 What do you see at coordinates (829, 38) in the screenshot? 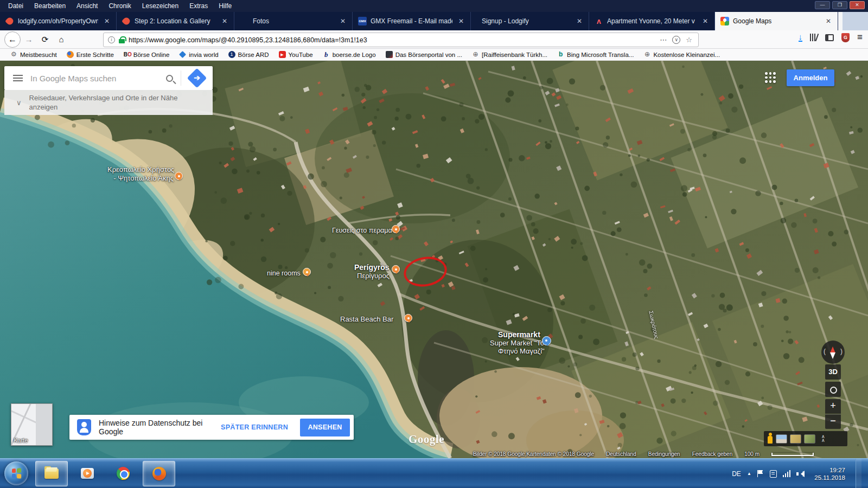
I see `sidebar-icon` at bounding box center [829, 38].